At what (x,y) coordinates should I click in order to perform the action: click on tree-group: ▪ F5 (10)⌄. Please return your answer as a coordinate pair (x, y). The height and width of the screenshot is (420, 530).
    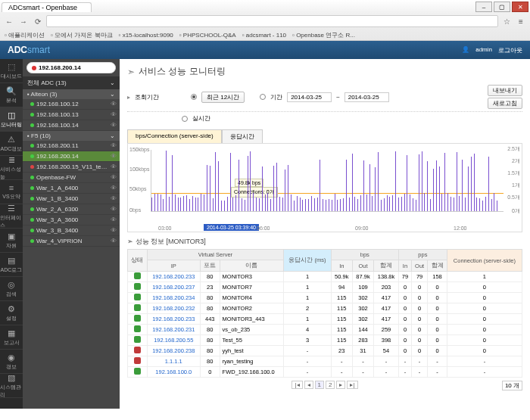
    Looking at the image, I should click on (71, 136).